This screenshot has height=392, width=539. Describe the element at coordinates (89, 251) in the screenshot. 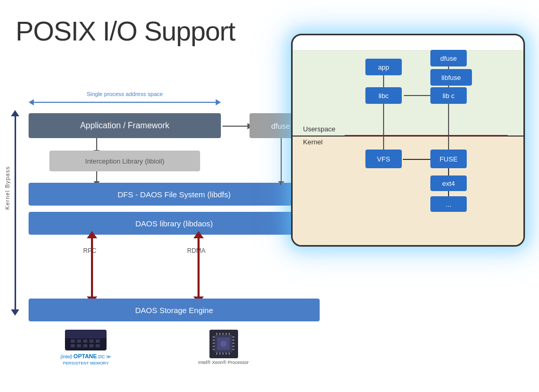

I see `rpc-label: RPC` at that location.